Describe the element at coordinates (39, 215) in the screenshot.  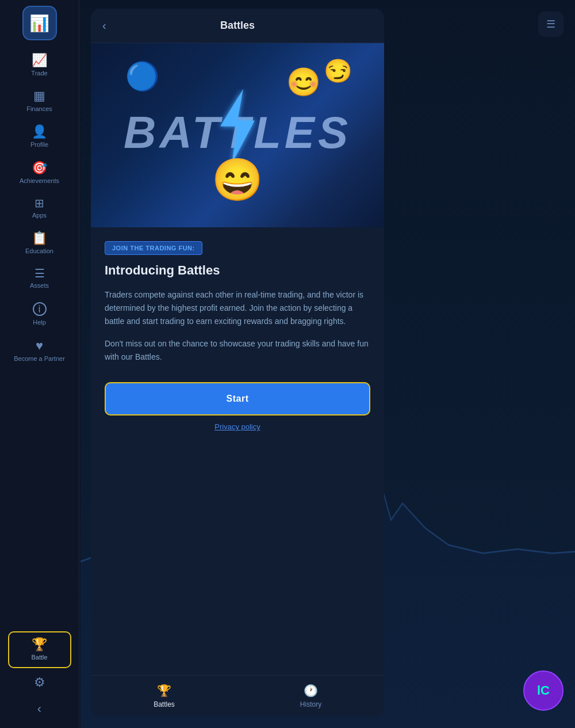
I see `sidebar-label-apps: Apps` at that location.